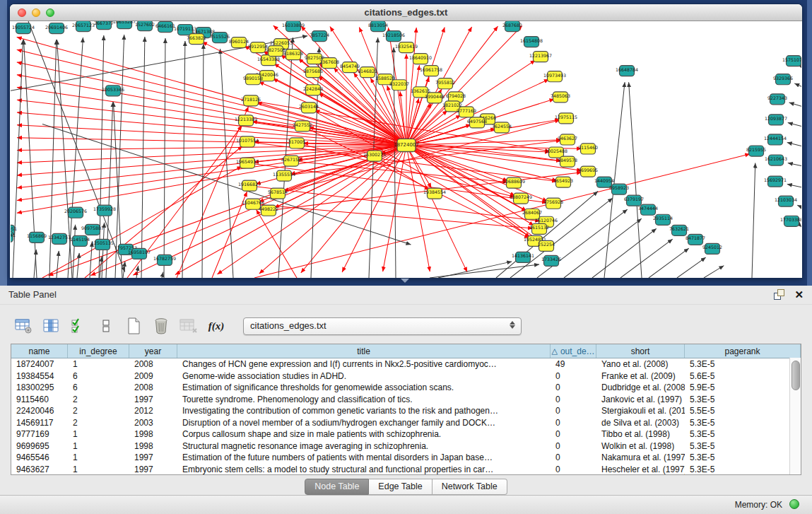 The image size is (812, 514). Describe the element at coordinates (502, 127) in the screenshot. I see `network-node: 3624554` at that location.